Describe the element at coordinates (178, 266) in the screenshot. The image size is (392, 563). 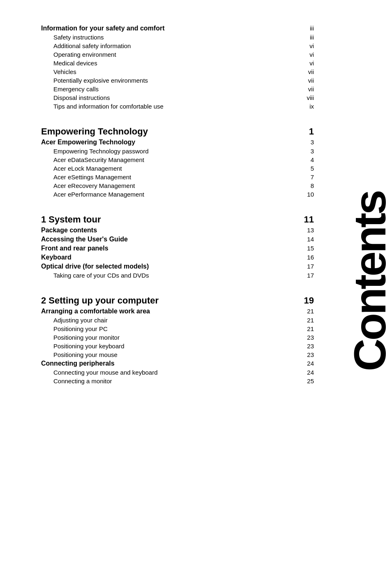
I see `toc-row: Optical drive (for selected models)17` at that location.